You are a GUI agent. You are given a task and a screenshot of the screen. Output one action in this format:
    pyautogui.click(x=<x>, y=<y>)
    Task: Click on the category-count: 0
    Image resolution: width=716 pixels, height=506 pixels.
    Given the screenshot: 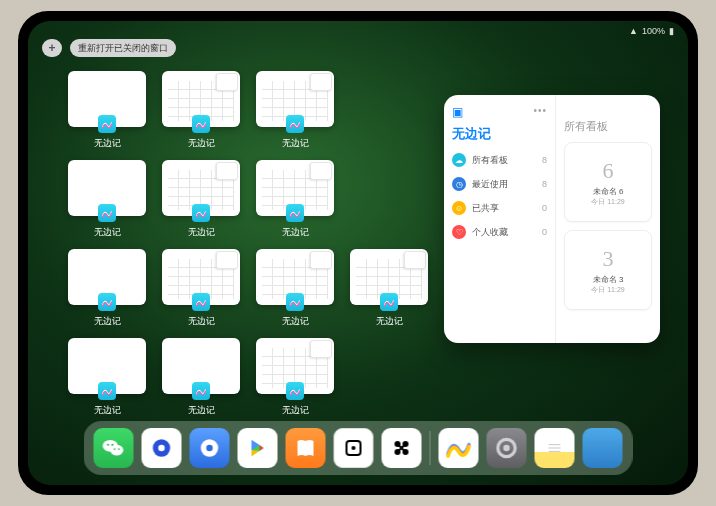 What is the action you would take?
    pyautogui.click(x=544, y=232)
    